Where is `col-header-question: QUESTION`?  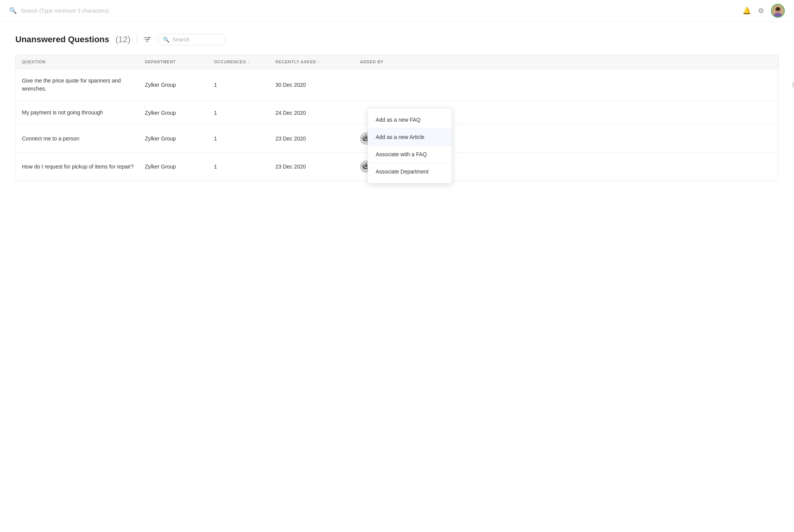
col-header-question: QUESTION is located at coordinates (83, 62).